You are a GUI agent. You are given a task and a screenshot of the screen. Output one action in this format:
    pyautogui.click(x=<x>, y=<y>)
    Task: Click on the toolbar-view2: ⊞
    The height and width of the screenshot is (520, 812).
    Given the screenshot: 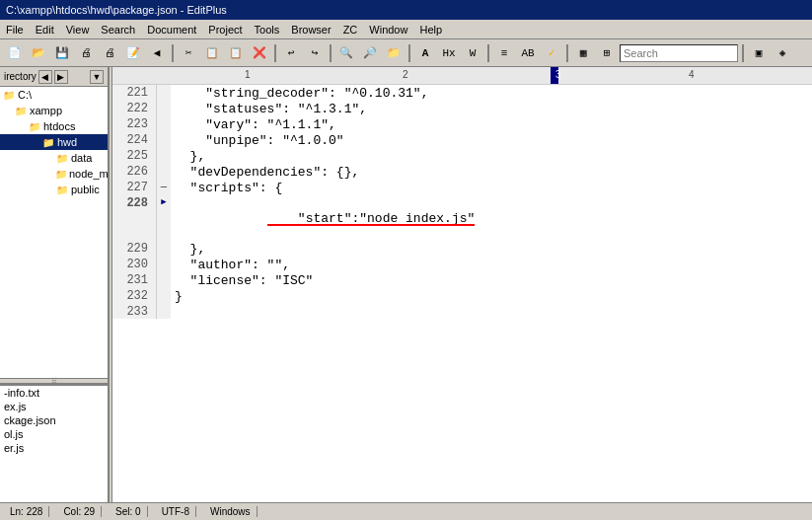 What is the action you would take?
    pyautogui.click(x=607, y=53)
    